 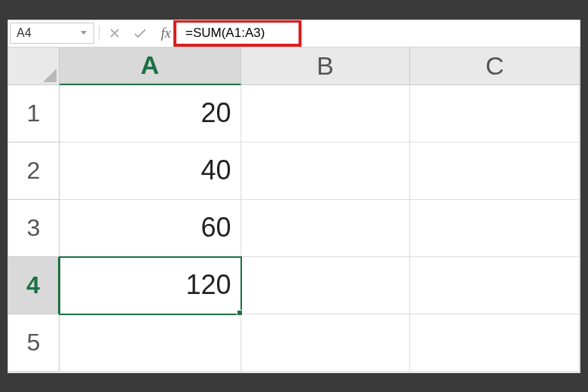 I want to click on fx-label: fx, so click(x=166, y=33).